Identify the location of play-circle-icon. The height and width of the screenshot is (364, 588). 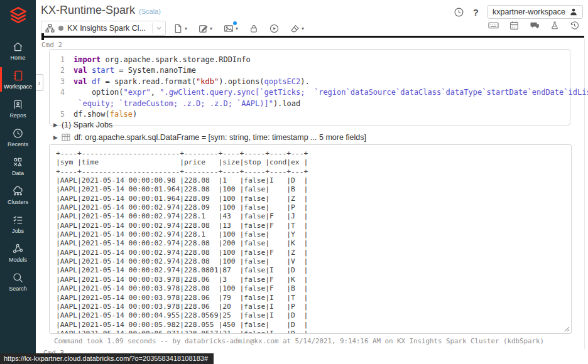
(274, 29).